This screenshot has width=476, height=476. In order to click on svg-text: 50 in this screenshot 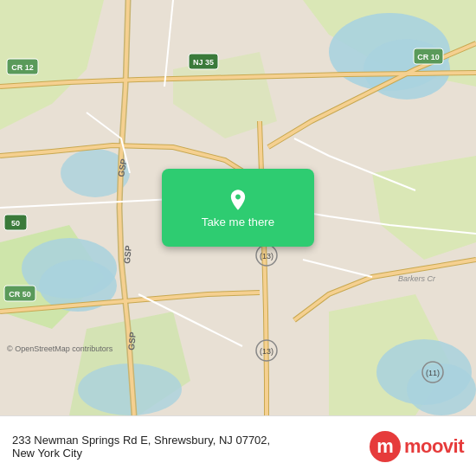, I will do `click(16, 223)`.